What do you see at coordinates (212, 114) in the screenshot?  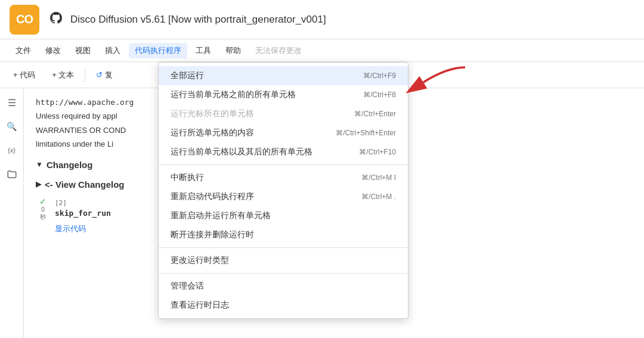 I see `dropdown-item-label: 运行光标所在的单元格` at bounding box center [212, 114].